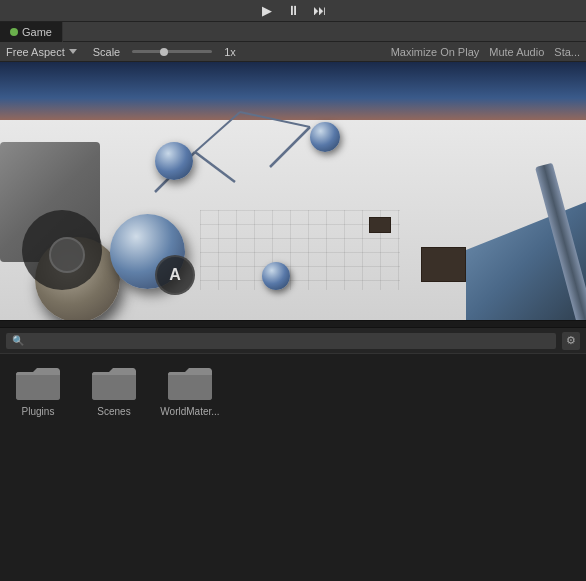  I want to click on maximize-on-play: Maximize On Play, so click(436, 52).